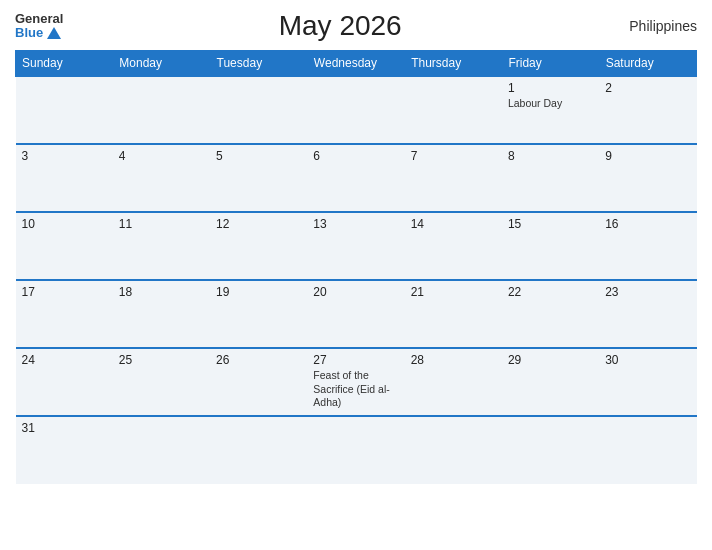 Image resolution: width=712 pixels, height=550 pixels. I want to click on calendar-cell: 23, so click(648, 314).